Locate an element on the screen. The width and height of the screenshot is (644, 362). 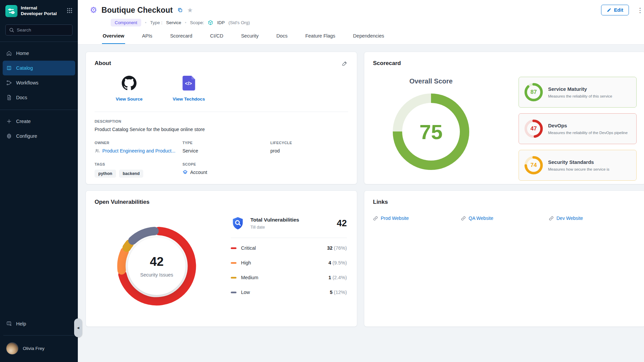
score-description: Measures the reliability of this service is located at coordinates (580, 96).